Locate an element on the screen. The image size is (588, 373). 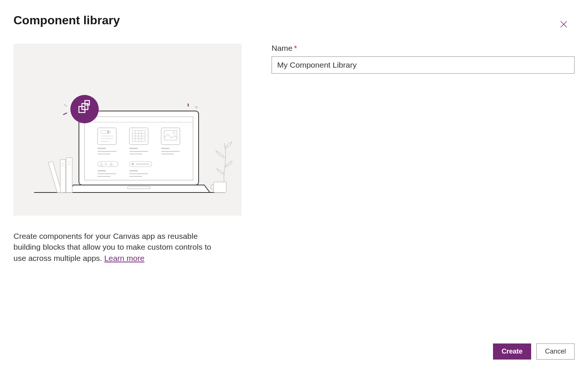
dialog-description: Create components for your Canvas app as… is located at coordinates (118, 247).